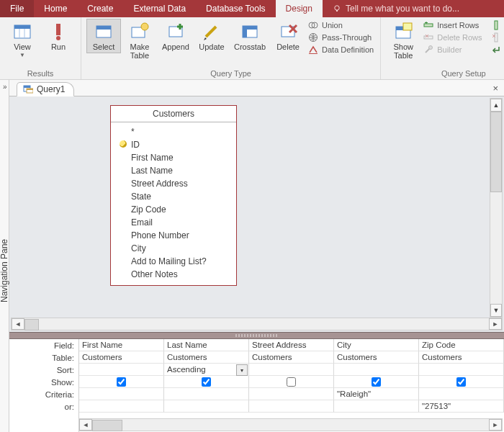 The height and width of the screenshot is (432, 504). I want to click on grid-cell: City, so click(377, 346).